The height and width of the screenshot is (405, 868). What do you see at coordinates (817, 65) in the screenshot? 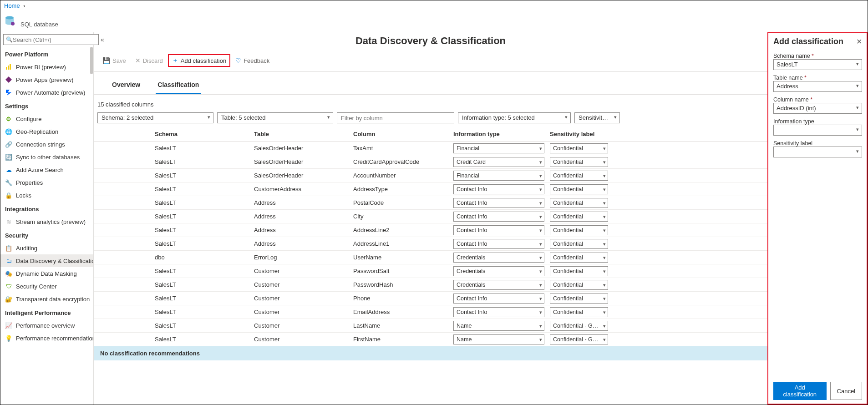
I see `schema-name-select: SalesLT` at bounding box center [817, 65].